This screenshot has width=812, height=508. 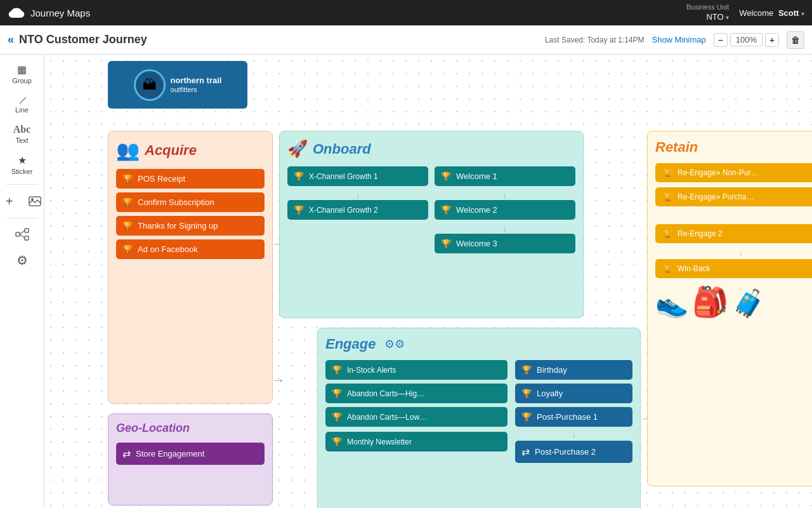 What do you see at coordinates (727, 18) in the screenshot?
I see `dropdown-arrow: ▾` at bounding box center [727, 18].